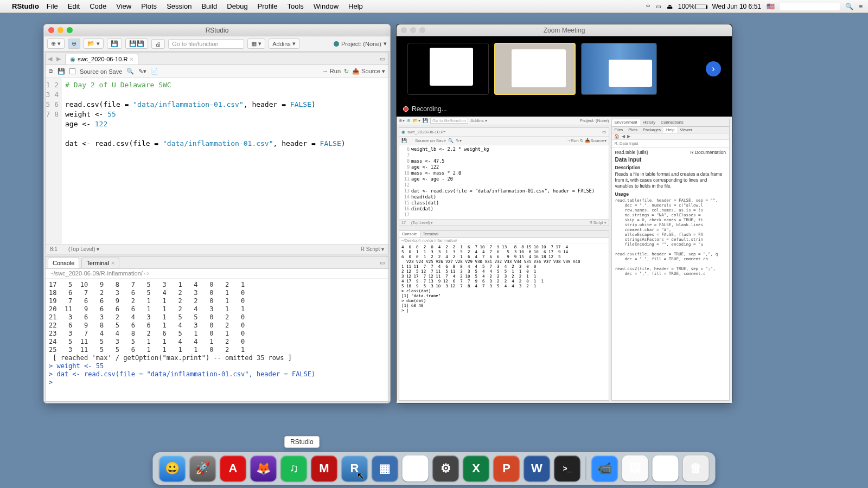 The width and height of the screenshot is (868, 488). Describe the element at coordinates (114, 43) in the screenshot. I see `save-button: 💾` at that location.